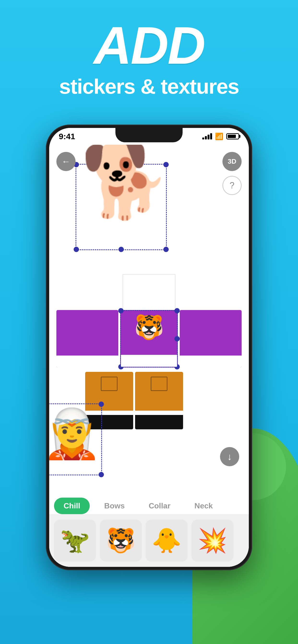 Image resolution: width=298 pixels, height=644 pixels. What do you see at coordinates (167, 540) in the screenshot?
I see `duck-icon: 🐥` at bounding box center [167, 540].